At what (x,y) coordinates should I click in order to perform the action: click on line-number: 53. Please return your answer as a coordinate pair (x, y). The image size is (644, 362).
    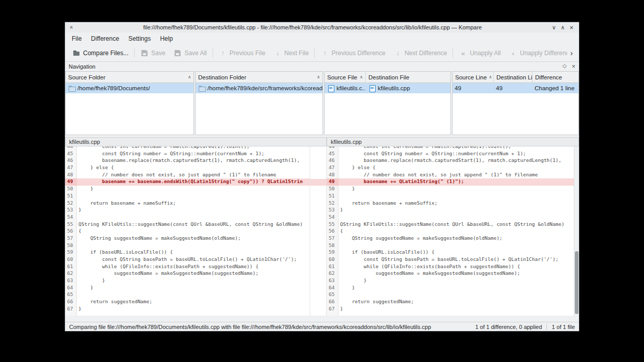
    Looking at the image, I should click on (332, 210).